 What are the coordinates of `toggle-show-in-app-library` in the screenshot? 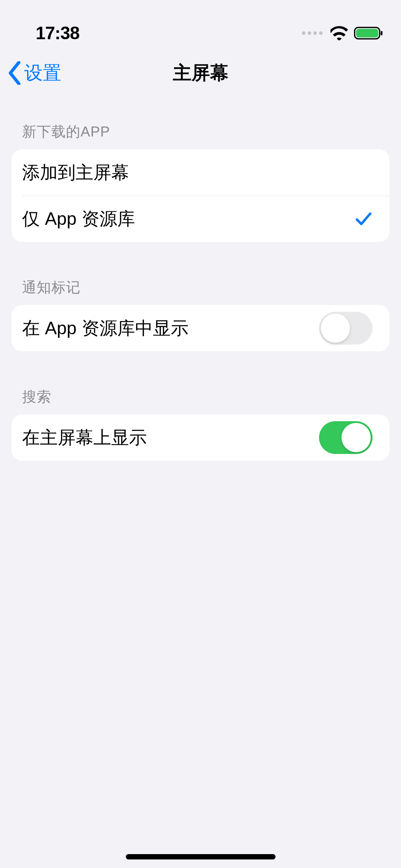 It's located at (346, 328).